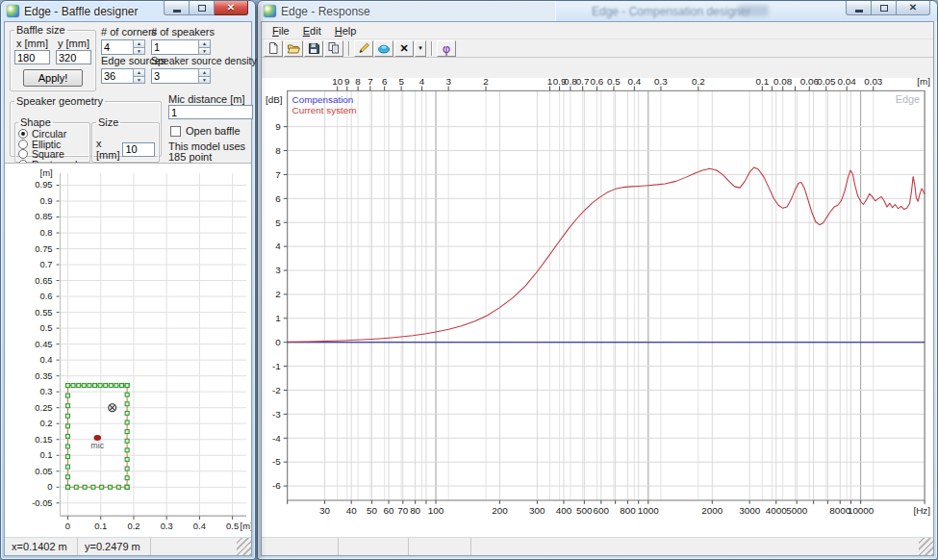 The width and height of the screenshot is (938, 560). I want to click on svg-text: -4, so click(277, 439).